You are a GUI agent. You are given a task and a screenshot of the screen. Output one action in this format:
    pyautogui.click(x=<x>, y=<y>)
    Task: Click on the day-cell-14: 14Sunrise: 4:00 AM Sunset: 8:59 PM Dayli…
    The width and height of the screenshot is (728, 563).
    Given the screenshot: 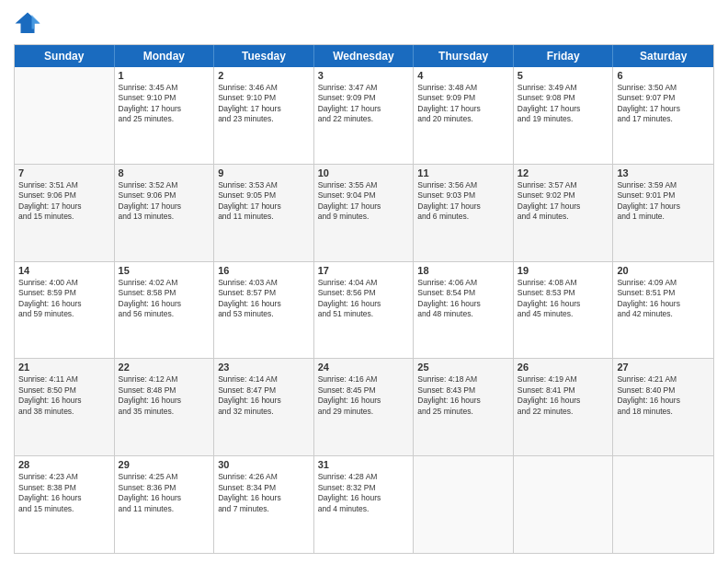 What is the action you would take?
    pyautogui.click(x=64, y=311)
    